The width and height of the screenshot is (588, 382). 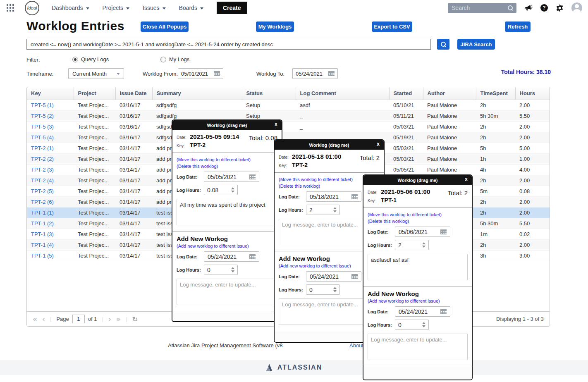 What do you see at coordinates (518, 26) in the screenshot?
I see `refresh-button: Refresh` at bounding box center [518, 26].